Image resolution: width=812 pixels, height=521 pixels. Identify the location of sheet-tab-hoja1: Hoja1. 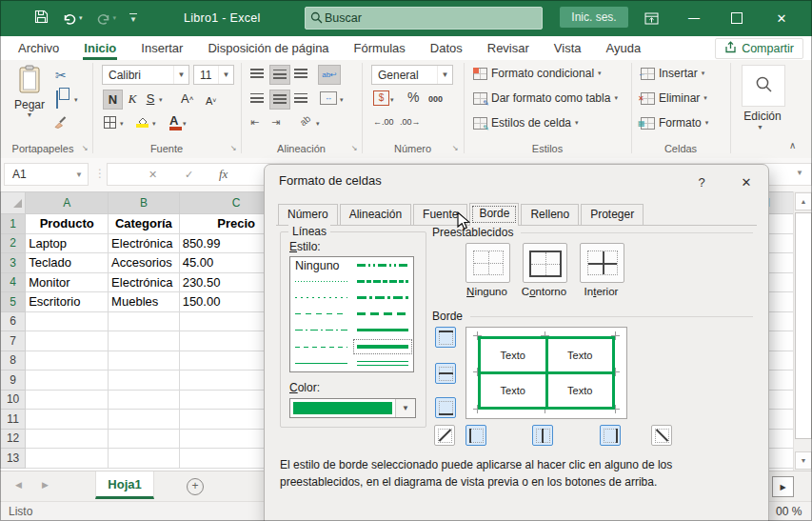
(125, 486).